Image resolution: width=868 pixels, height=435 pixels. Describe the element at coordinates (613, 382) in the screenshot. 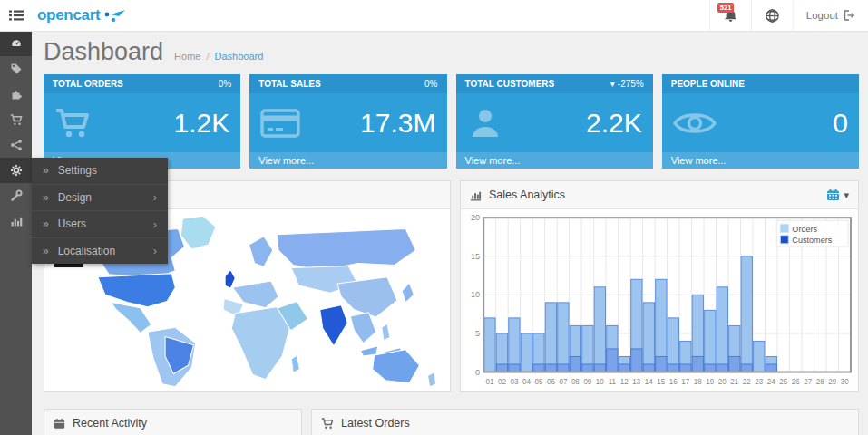

I see `svg-text: 11` at that location.